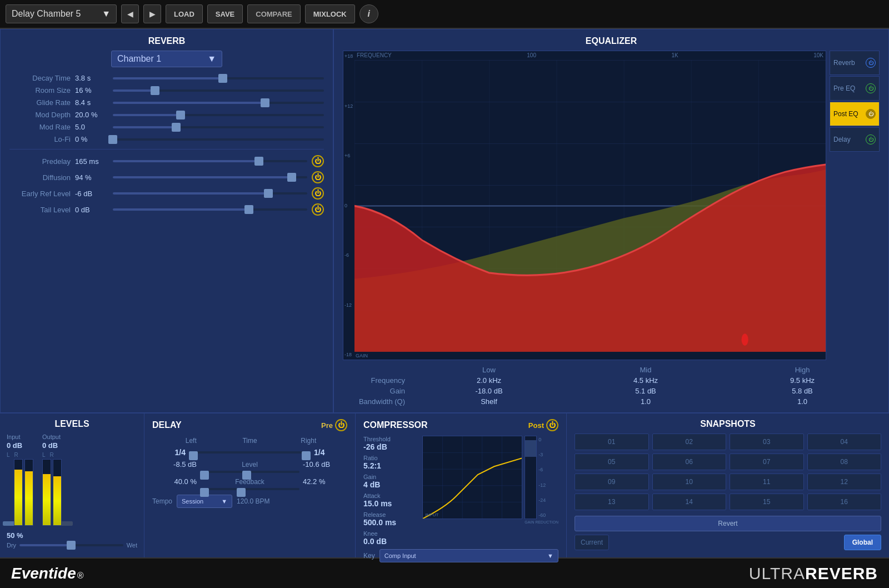  What do you see at coordinates (20, 455) in the screenshot?
I see `input-lr-labels: L R` at bounding box center [20, 455].